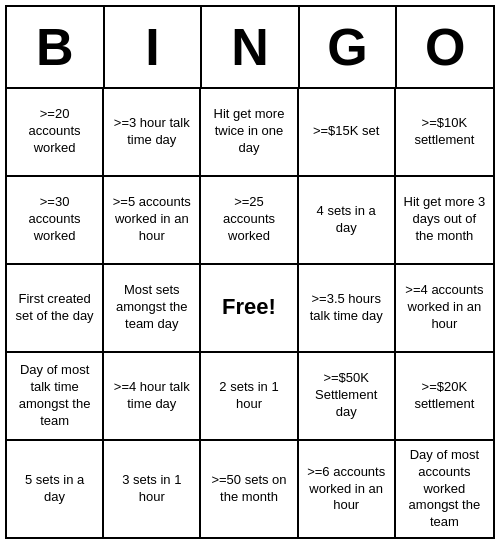 The image size is (500, 544). What do you see at coordinates (250, 48) in the screenshot?
I see `bingo-header: BINGO` at bounding box center [250, 48].